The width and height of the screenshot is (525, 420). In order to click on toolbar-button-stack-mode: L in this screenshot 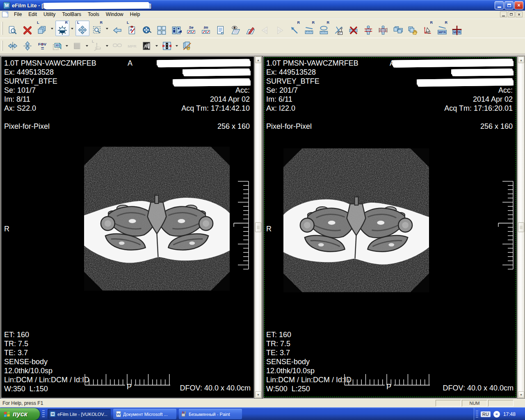, I will do `click(42, 28)`.